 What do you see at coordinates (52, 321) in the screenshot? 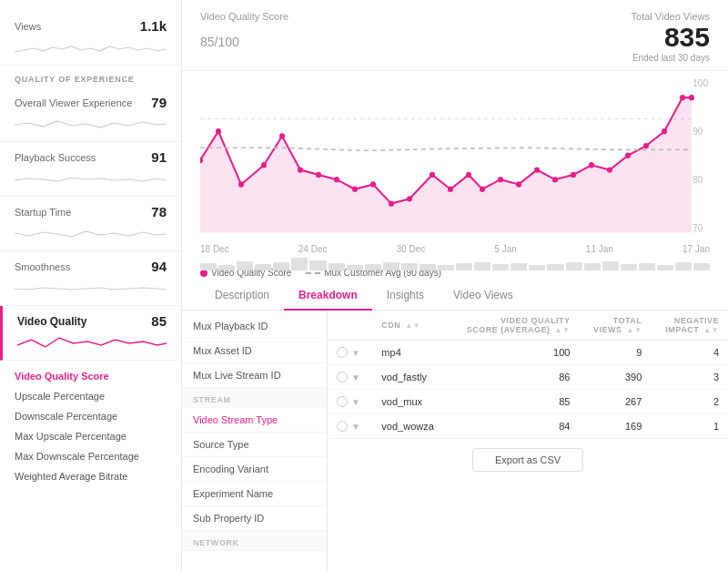
I see `video-quality-label: Video Quality` at bounding box center [52, 321].